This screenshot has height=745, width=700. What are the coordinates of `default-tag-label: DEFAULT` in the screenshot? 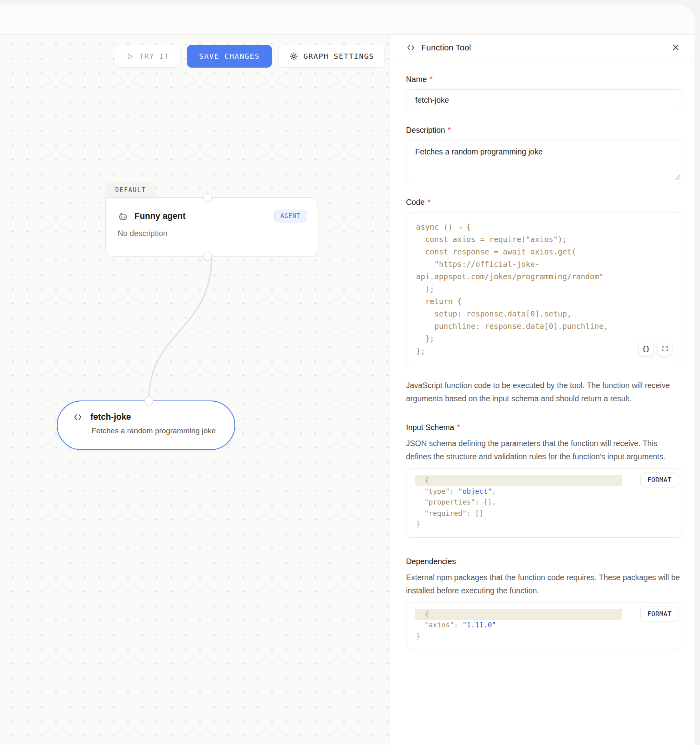 It's located at (130, 190).